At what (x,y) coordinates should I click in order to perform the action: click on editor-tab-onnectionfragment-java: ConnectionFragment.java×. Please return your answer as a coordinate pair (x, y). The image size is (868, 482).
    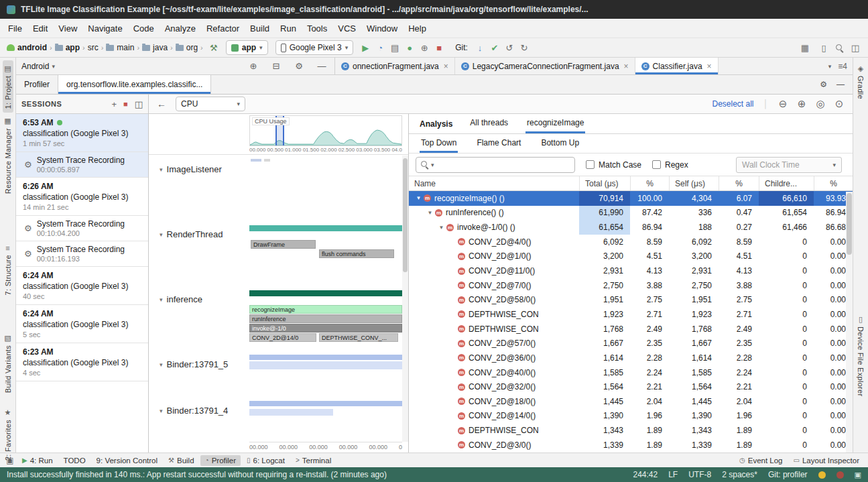
    Looking at the image, I should click on (395, 66).